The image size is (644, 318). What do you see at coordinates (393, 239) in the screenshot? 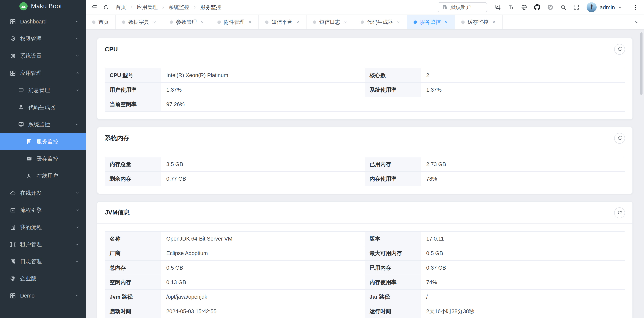
I see `desc-label: 版本` at bounding box center [393, 239].